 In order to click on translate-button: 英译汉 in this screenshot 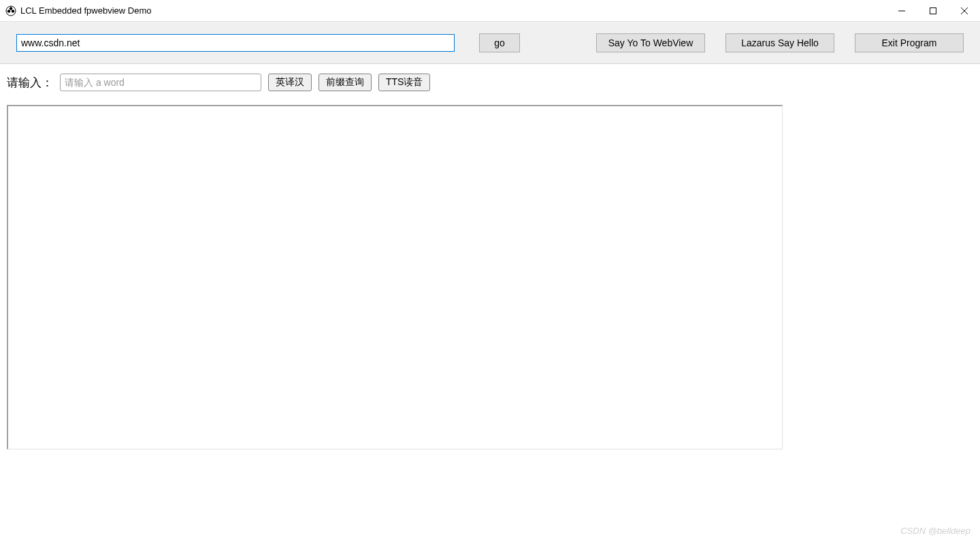, I will do `click(290, 82)`.